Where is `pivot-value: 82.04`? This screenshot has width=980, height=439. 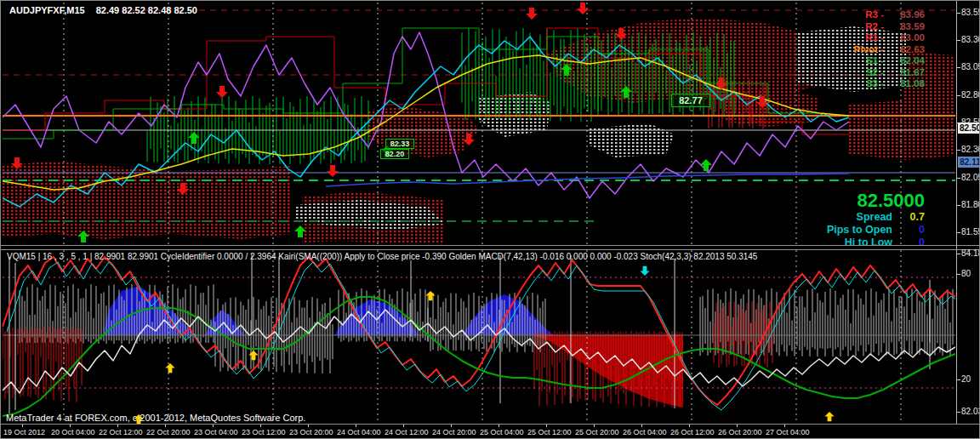
pivot-value: 82.04 is located at coordinates (907, 61).